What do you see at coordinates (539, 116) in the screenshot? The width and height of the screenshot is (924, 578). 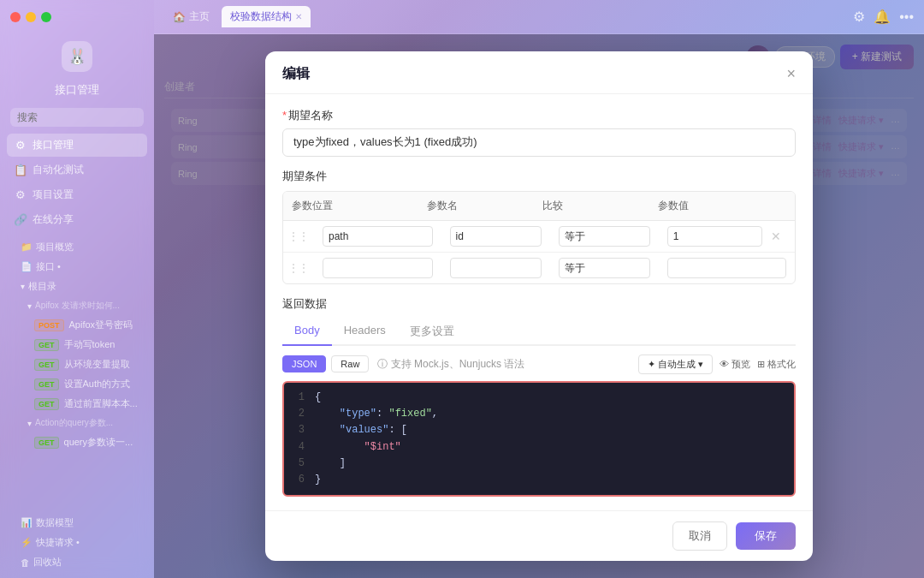 I see `expected-name-label: * 期望名称` at bounding box center [539, 116].